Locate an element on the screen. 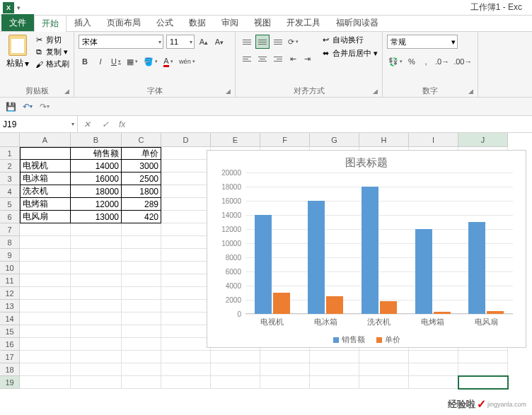 This screenshot has width=532, height=415. row-header: 17 is located at coordinates (10, 357).